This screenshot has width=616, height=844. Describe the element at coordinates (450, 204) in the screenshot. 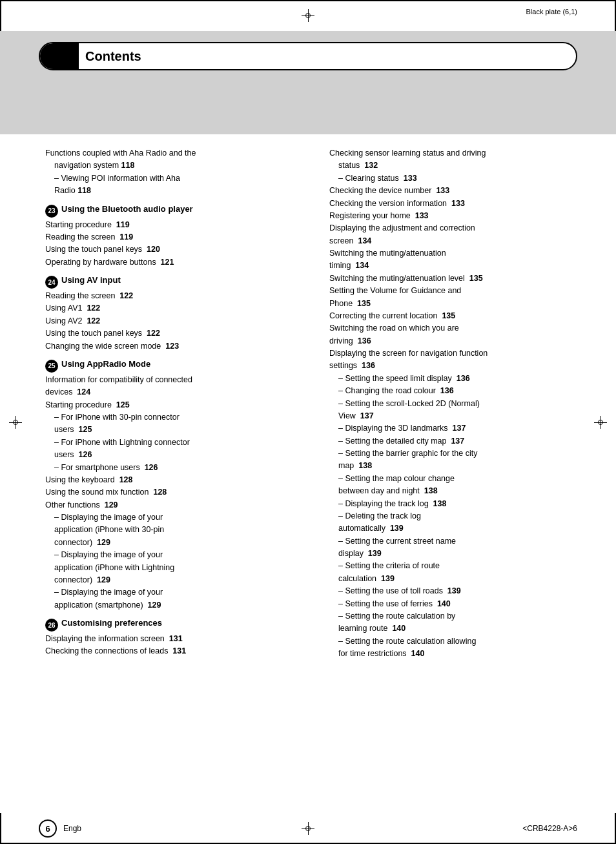

I see `r-entry-4: Checking the version information 133` at that location.